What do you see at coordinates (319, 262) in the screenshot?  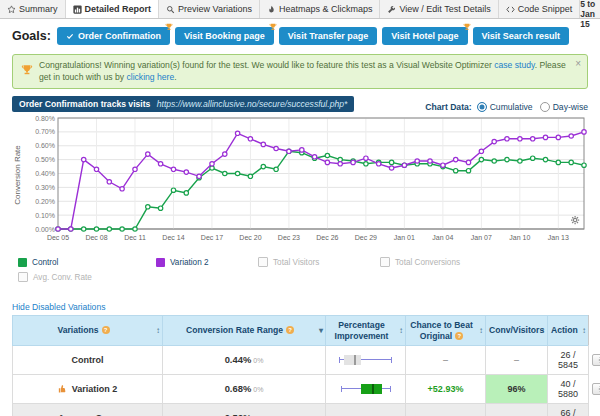 I see `legend-item-total-visitors: Total Visitors` at bounding box center [319, 262].